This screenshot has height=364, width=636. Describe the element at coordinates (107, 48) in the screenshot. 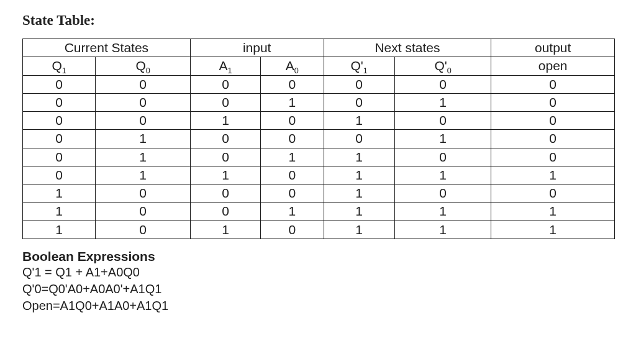

I see `header-current-states: Current States` at that location.